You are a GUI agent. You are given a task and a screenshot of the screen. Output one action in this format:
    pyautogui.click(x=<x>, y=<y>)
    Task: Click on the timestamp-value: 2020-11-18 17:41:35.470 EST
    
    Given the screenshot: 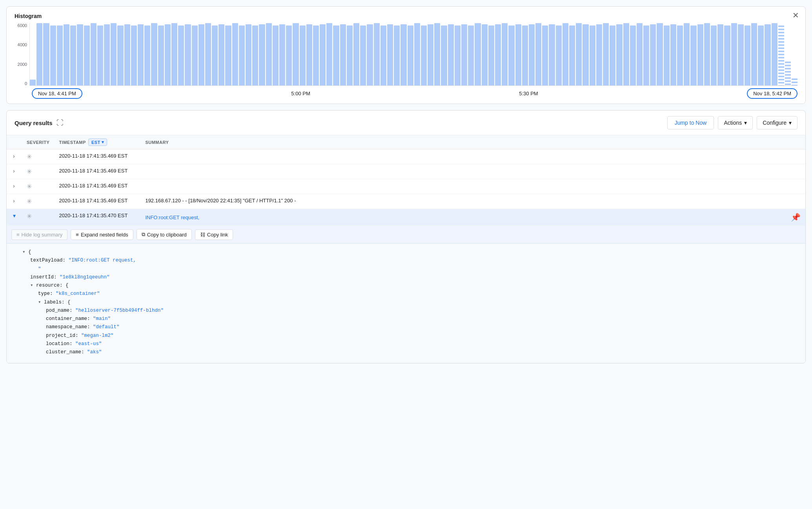 What is the action you would take?
    pyautogui.click(x=93, y=216)
    